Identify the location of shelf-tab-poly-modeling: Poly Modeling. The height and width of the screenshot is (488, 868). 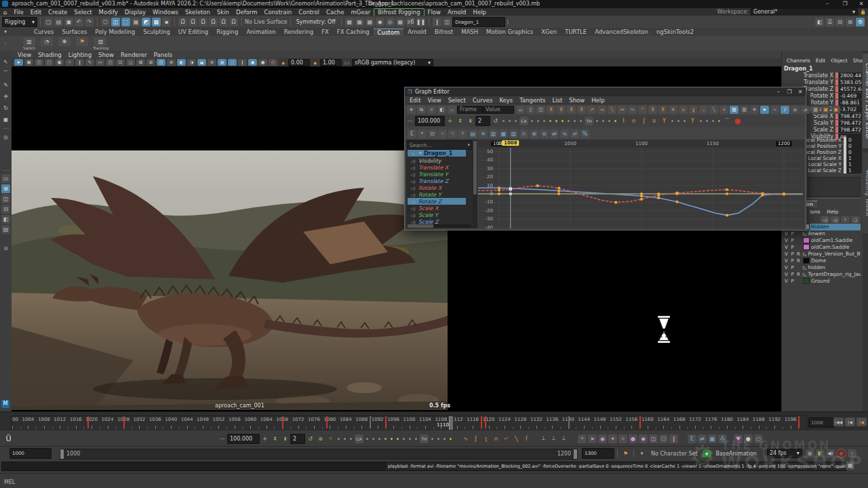
(115, 32).